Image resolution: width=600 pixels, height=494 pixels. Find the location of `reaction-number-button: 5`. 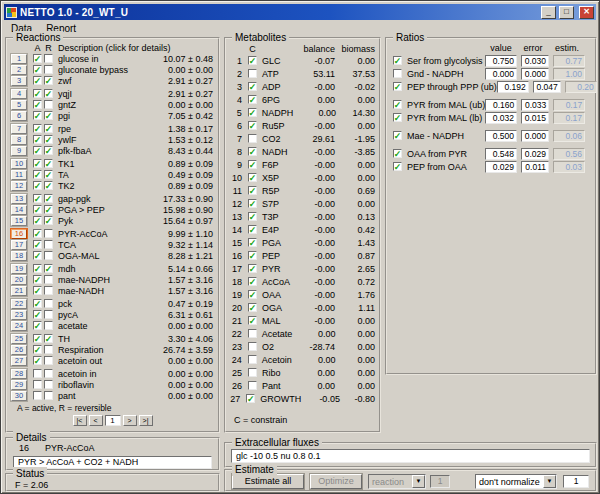

reaction-number-button: 5 is located at coordinates (19, 105).